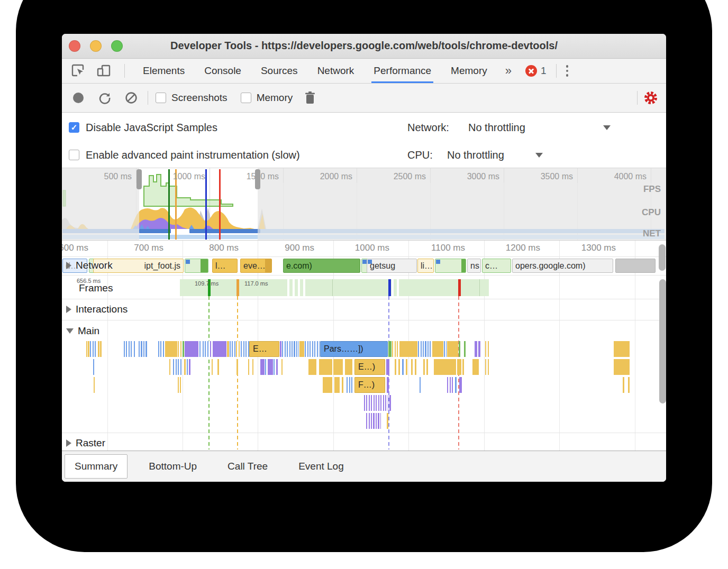 The width and height of the screenshot is (728, 569). Describe the element at coordinates (86, 443) in the screenshot. I see `raster-track-header: Raster` at that location.